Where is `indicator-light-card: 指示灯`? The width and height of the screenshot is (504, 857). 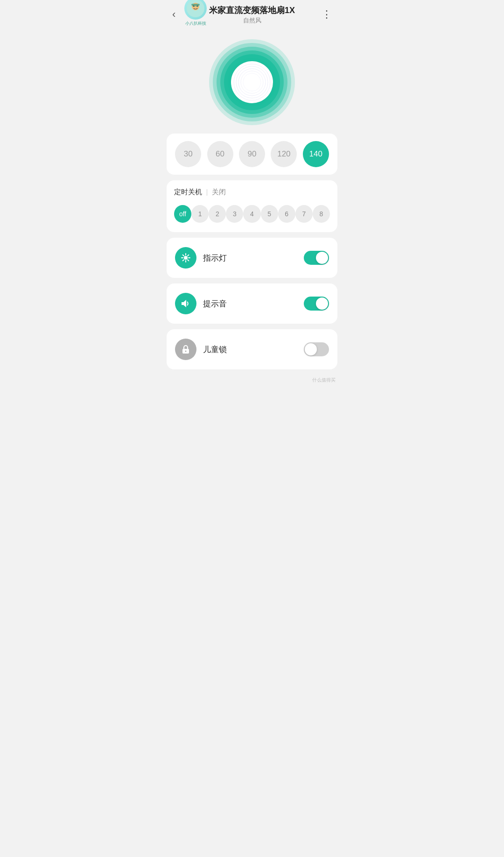 indicator-light-card: 指示灯 is located at coordinates (252, 258).